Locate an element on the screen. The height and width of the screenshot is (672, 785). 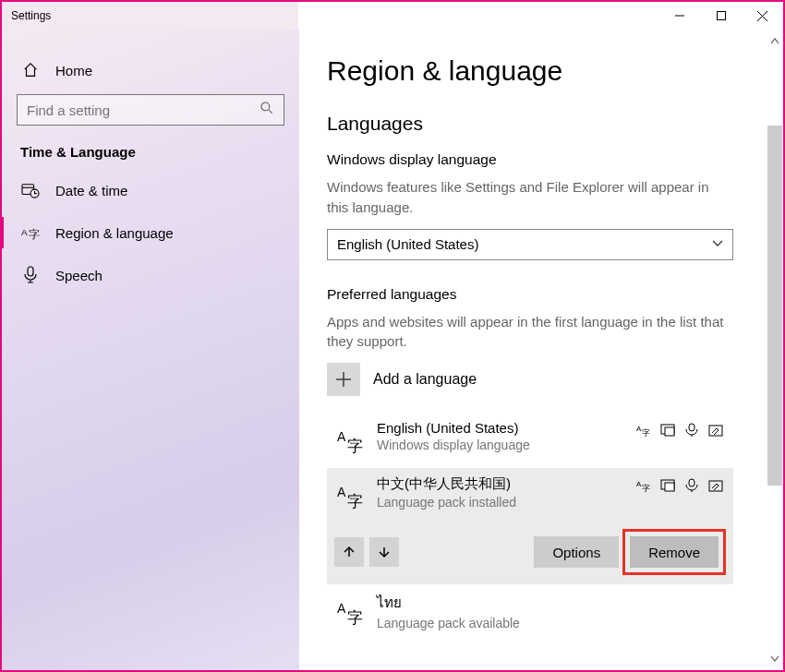
remove-button-label: Remove is located at coordinates (674, 552).